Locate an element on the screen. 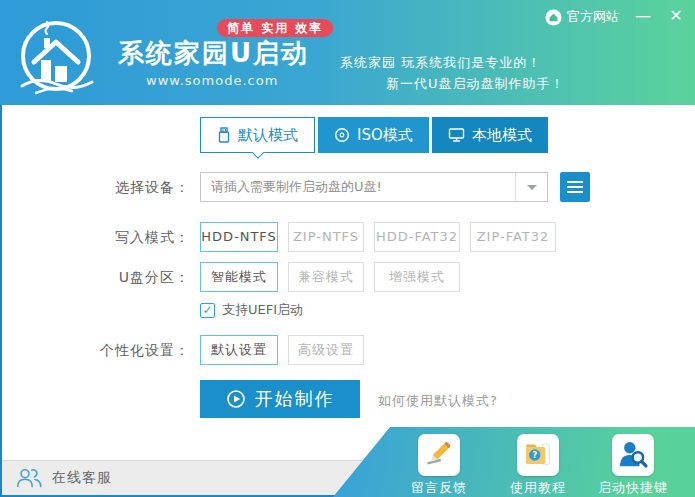 Image resolution: width=695 pixels, height=497 pixels. tab-iso-mode: ISO模式 is located at coordinates (374, 135).